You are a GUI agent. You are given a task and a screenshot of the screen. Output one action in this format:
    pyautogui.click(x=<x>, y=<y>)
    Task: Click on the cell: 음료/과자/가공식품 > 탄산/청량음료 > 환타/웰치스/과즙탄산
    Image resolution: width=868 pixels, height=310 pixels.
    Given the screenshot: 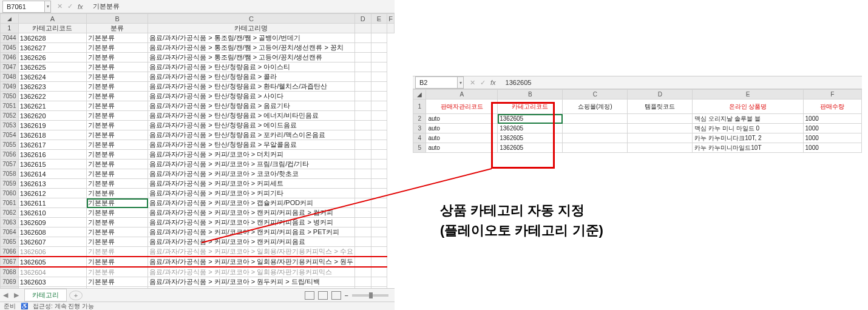 What is the action you would take?
    pyautogui.click(x=251, y=87)
    